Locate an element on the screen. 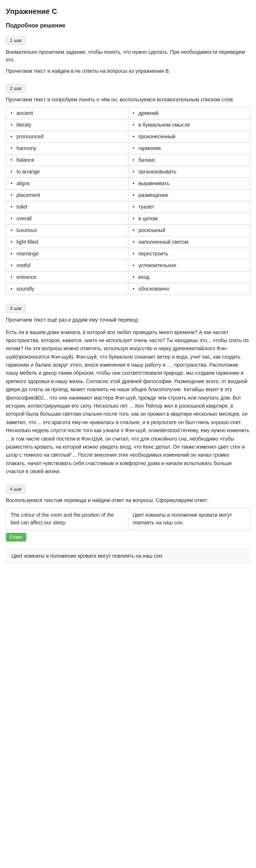 The width and height of the screenshot is (256, 868). step-1-section: 1 шаг Внимательно прочитаем задание, что… is located at coordinates (128, 56).